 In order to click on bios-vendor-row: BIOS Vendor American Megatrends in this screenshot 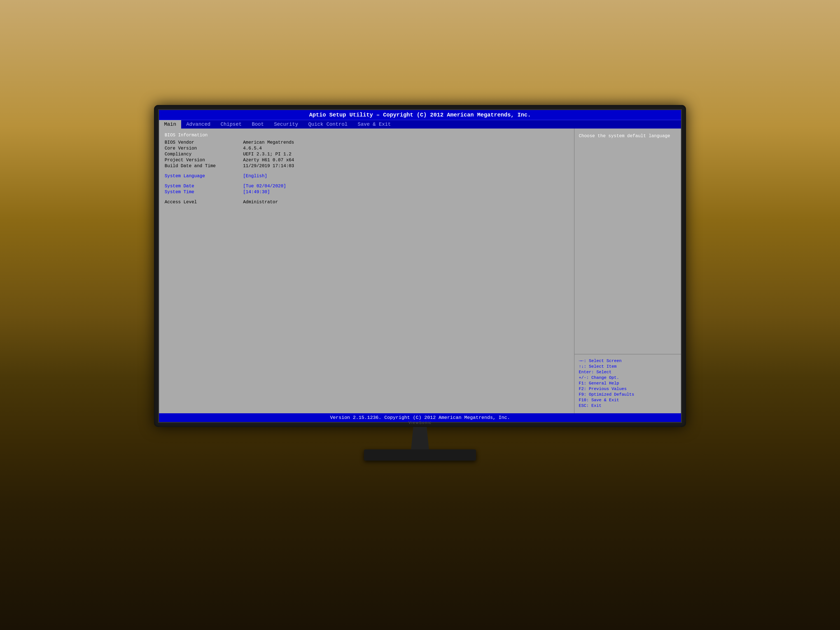, I will do `click(367, 143)`.